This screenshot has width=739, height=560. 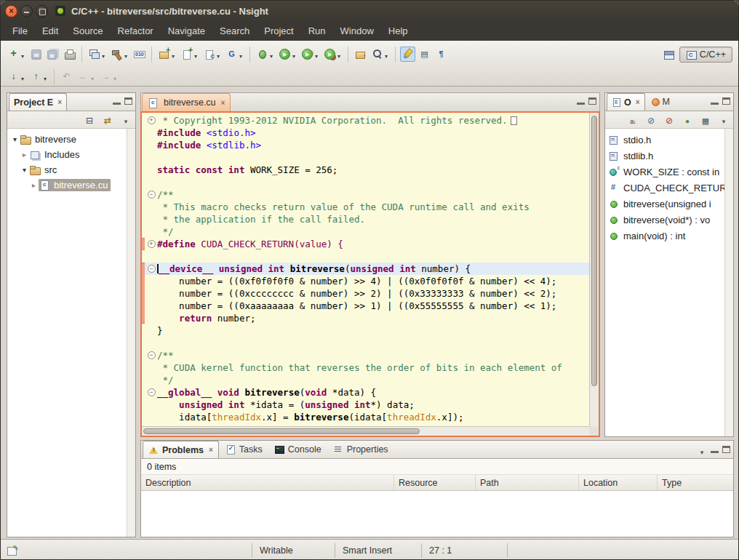 I want to click on debug-button, so click(x=265, y=55).